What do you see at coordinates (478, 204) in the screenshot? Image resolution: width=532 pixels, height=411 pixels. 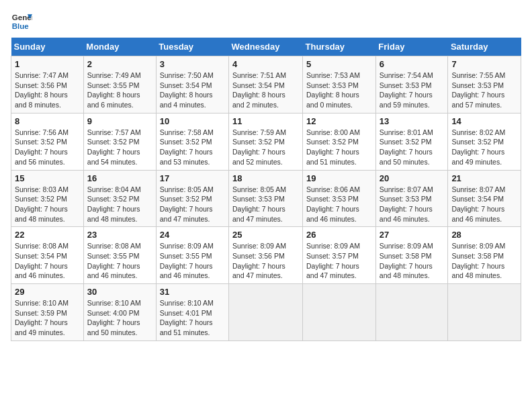 I see `day-info: Sunrise: 8:07 AMSunset: 3:54 PMDaylight:…` at bounding box center [478, 204].